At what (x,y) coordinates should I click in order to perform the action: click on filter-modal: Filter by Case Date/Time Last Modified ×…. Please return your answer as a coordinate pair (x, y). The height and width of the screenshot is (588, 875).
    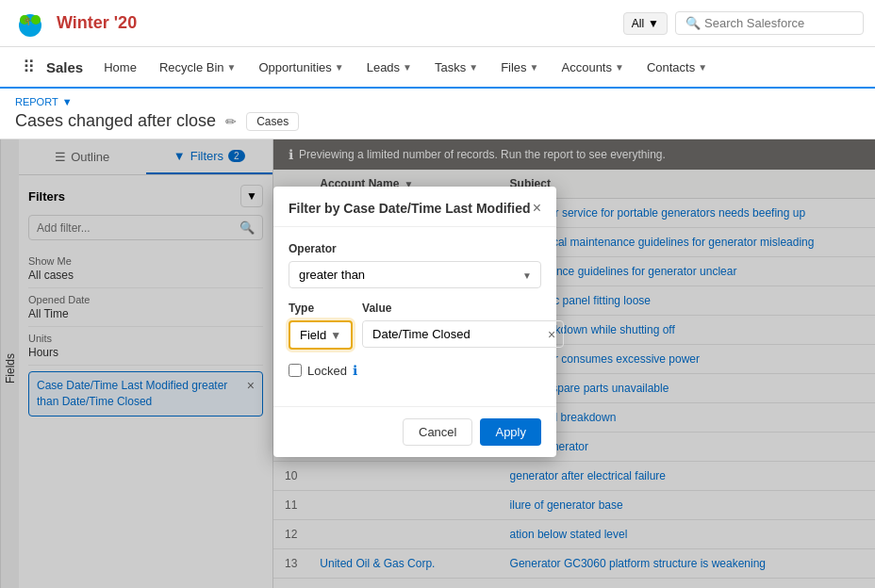
    Looking at the image, I should click on (415, 322).